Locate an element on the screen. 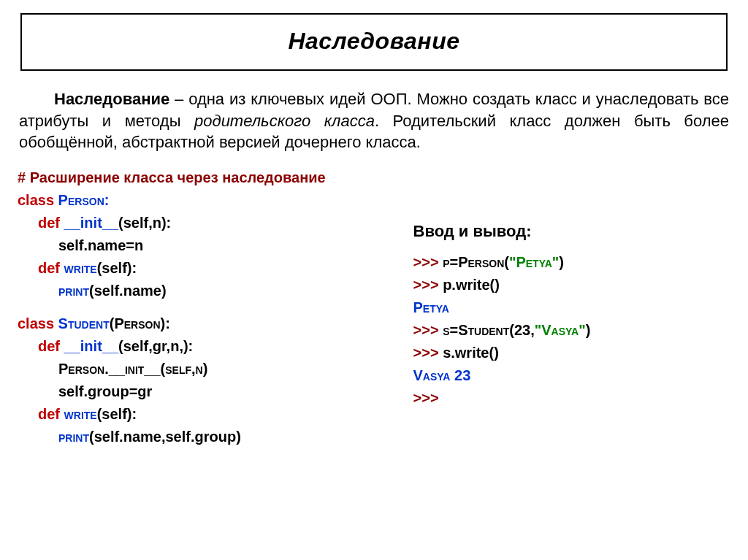 This screenshot has height=560, width=748. code-line-super: Person.__init__(self,n) is located at coordinates (213, 369).